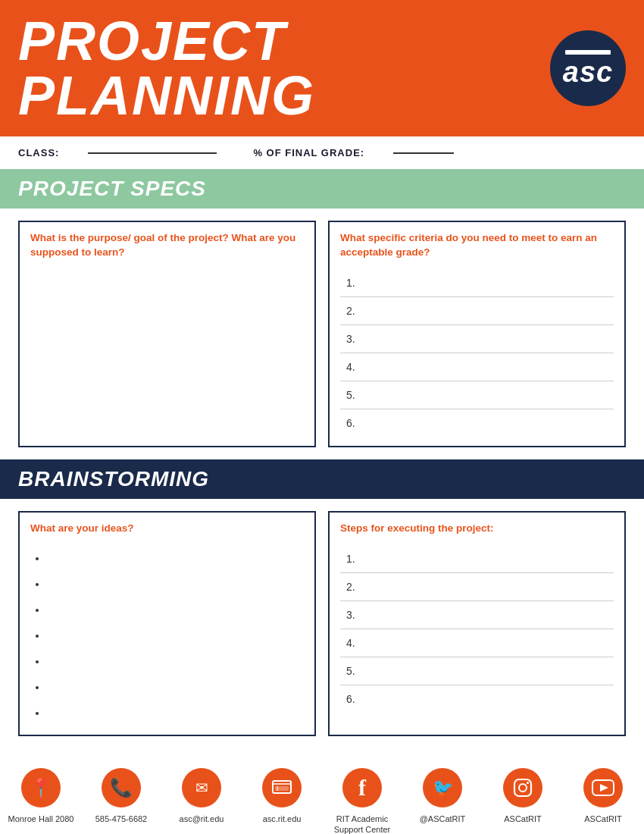  What do you see at coordinates (282, 796) in the screenshot?
I see `footer-item-website: asc.rit.edu` at bounding box center [282, 796].